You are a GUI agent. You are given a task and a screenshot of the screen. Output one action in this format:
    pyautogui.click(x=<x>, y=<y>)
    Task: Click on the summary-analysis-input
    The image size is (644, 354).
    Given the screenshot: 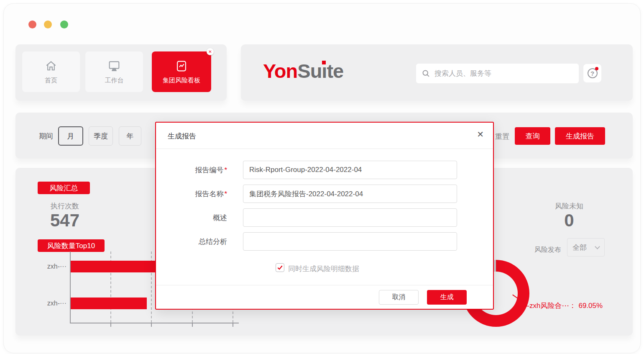 What is the action you would take?
    pyautogui.click(x=350, y=241)
    